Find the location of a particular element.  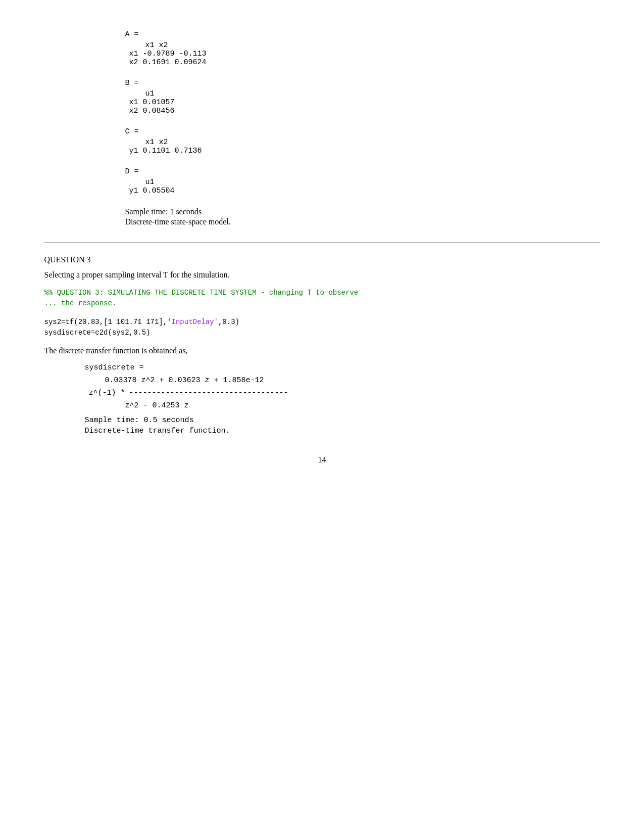

matrix-B-row1: x1 0.01057 is located at coordinates (365, 102).